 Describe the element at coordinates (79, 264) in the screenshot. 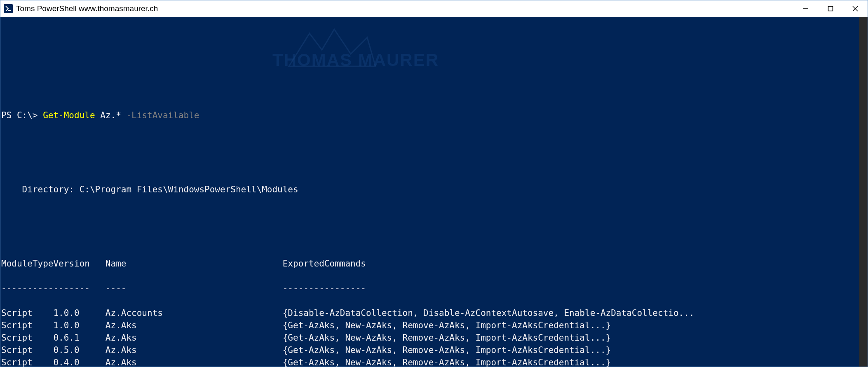

I see `header-version: Version` at that location.